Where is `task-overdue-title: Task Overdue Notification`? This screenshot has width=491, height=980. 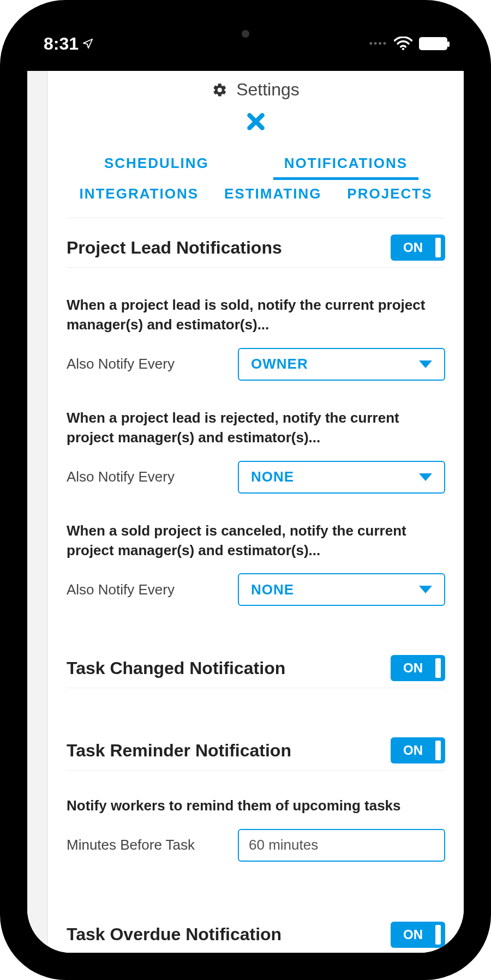
task-overdue-title: Task Overdue Notification is located at coordinates (174, 935).